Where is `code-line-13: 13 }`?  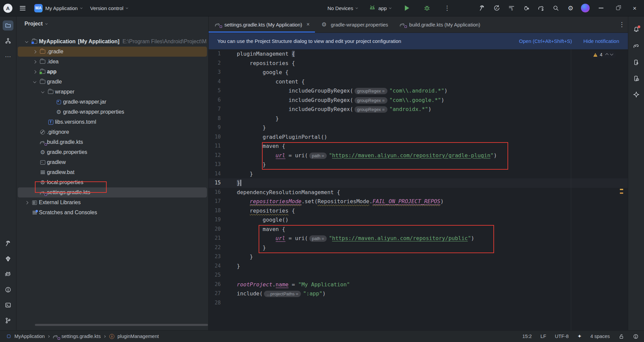
code-line-13: 13 } is located at coordinates (418, 165).